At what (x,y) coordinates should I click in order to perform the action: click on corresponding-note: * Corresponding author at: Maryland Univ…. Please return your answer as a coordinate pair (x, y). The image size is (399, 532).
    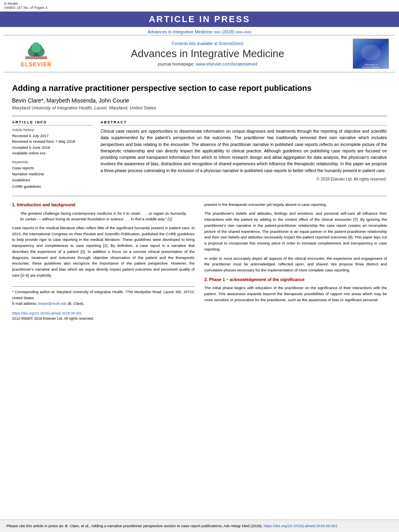
    Looking at the image, I should click on (103, 295).